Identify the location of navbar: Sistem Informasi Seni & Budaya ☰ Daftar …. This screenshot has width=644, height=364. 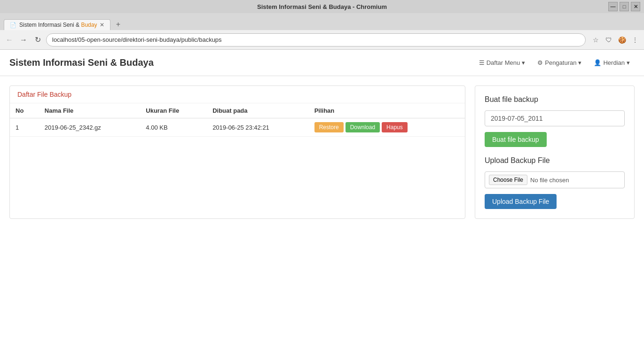
(322, 63).